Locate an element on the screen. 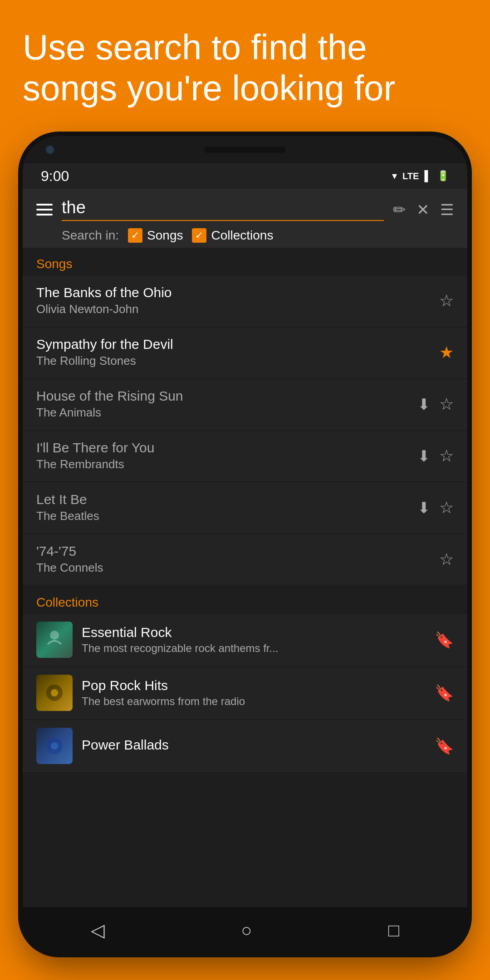  song-artist: Olivia Newton-John is located at coordinates (238, 309).